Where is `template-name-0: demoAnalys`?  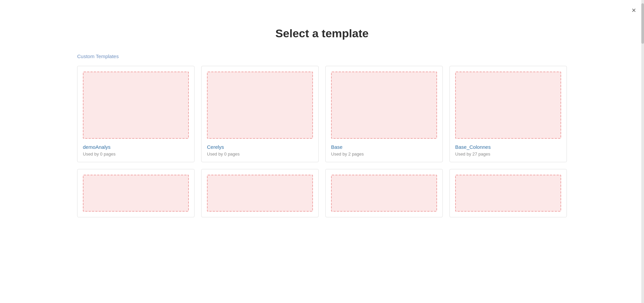
template-name-0: demoAnalys is located at coordinates (136, 147).